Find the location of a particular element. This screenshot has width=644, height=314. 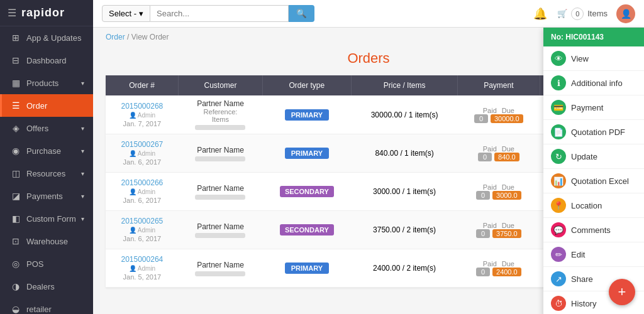

breadcrumb-parent: Order is located at coordinates (116, 37).